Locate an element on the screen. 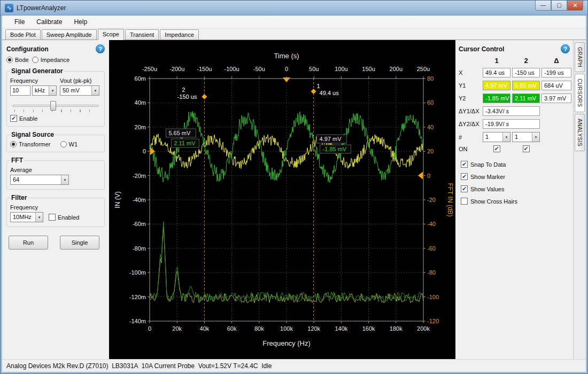 This screenshot has width=588, height=374. frequency-label: Frequency is located at coordinates (34, 81).